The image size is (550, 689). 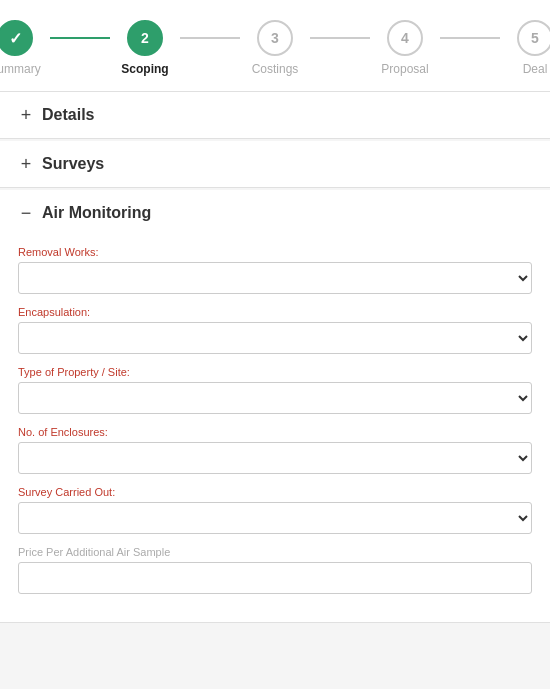 I want to click on survey-carried-out-select, so click(x=275, y=518).